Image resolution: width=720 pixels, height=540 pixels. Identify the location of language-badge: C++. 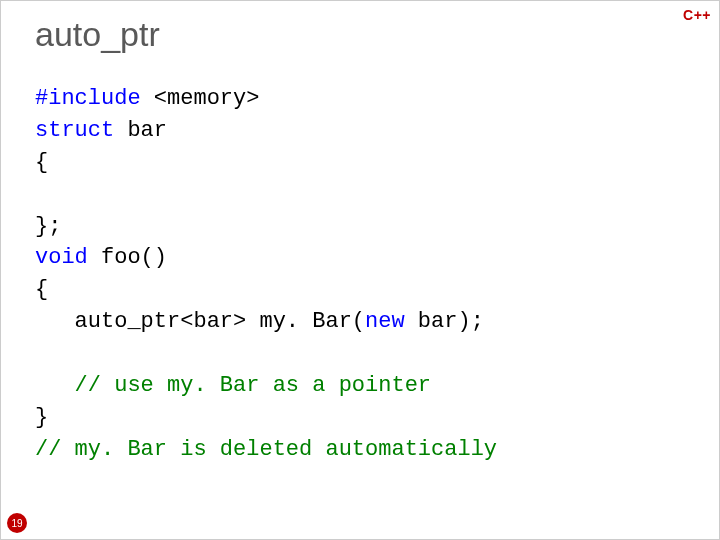
(697, 15).